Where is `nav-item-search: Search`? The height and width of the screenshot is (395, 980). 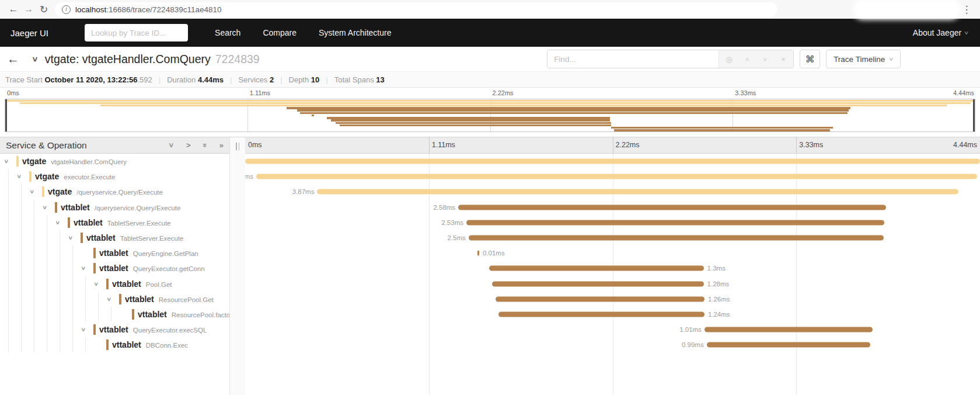
nav-item-search: Search is located at coordinates (228, 33).